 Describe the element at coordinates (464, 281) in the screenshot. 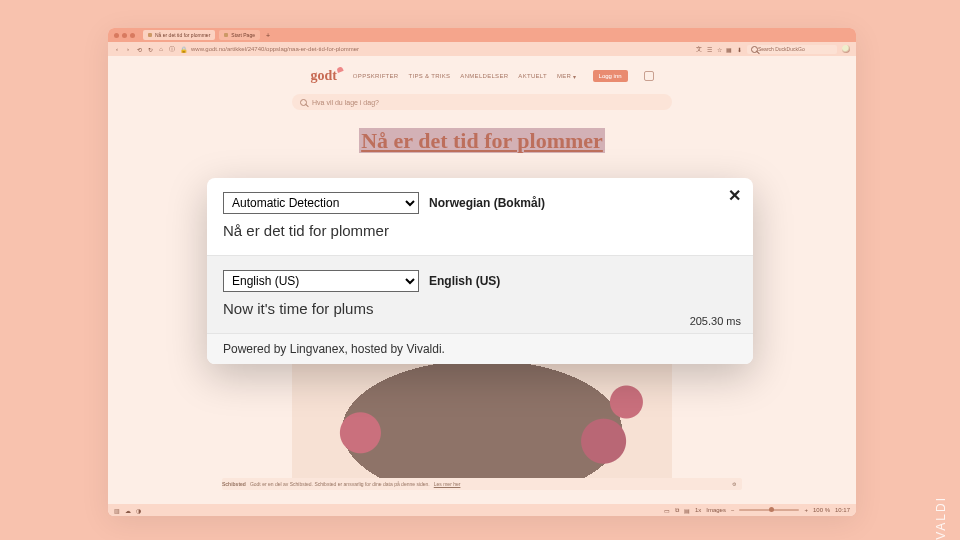

I see `target-language-label: English (US)` at that location.